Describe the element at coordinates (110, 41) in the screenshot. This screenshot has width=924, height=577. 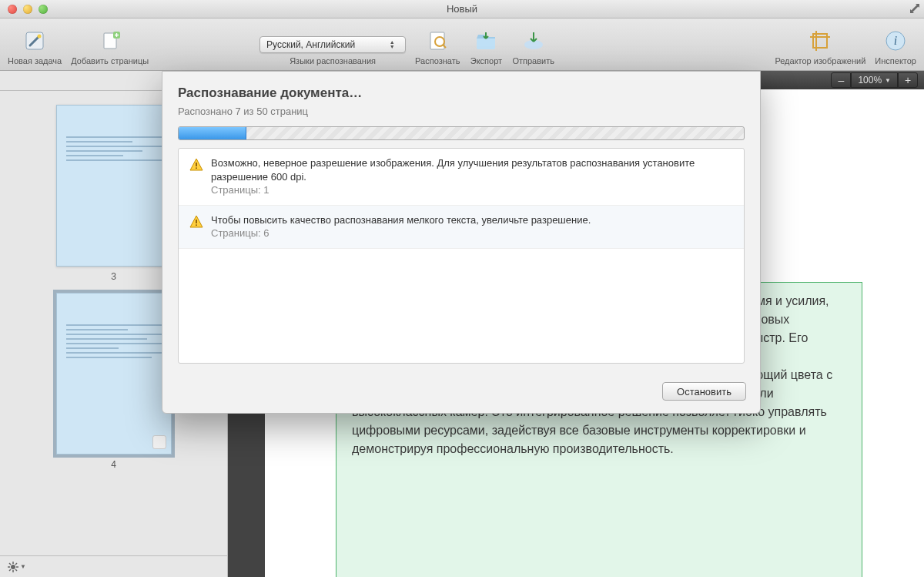
I see `add-page-icon` at that location.